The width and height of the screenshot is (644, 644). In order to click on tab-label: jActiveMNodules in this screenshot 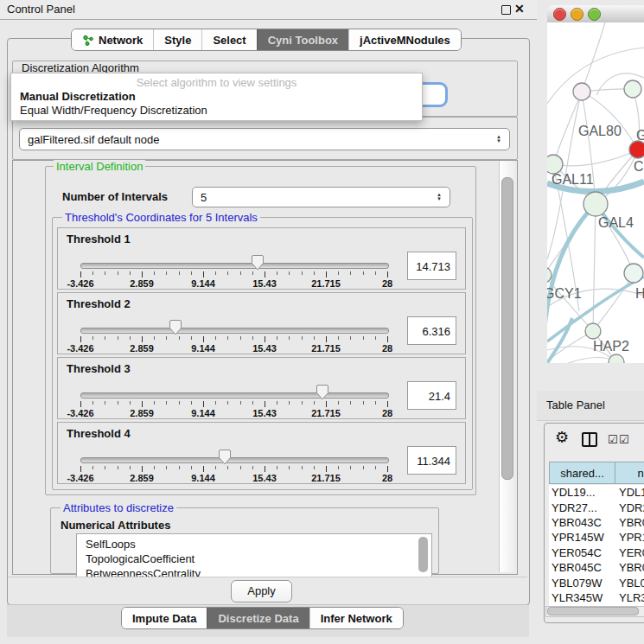, I will do `click(405, 40)`.